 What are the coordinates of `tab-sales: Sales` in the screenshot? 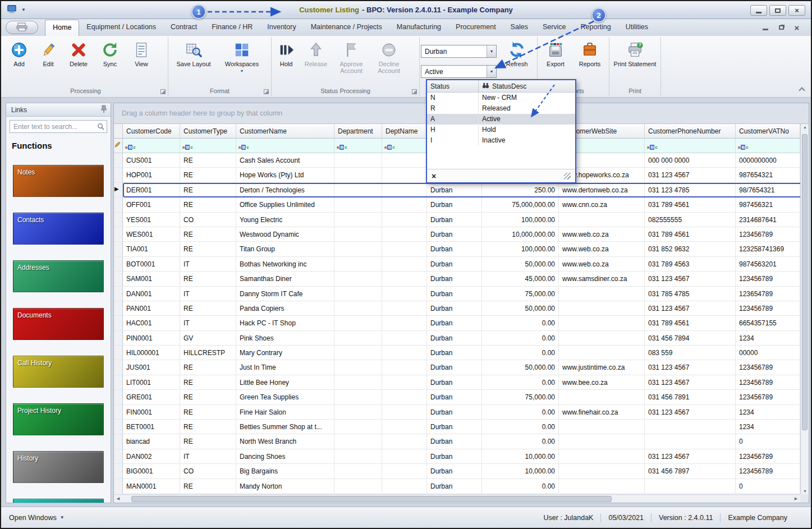 It's located at (520, 28).